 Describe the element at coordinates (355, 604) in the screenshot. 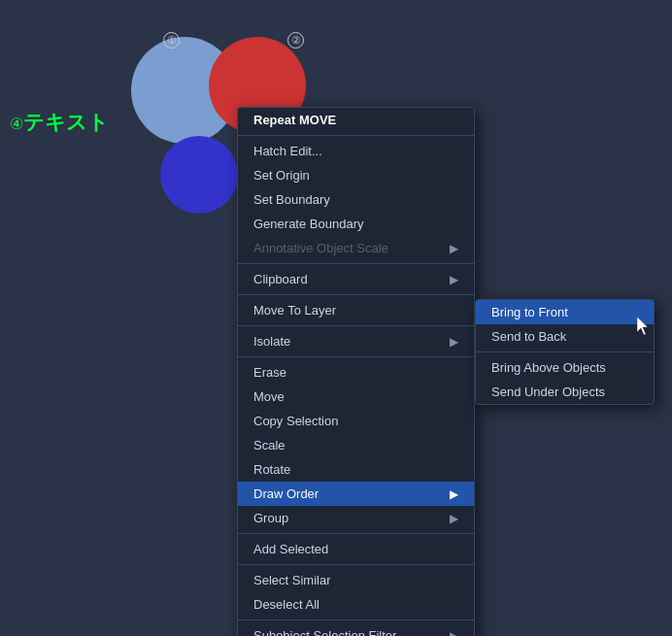

I see `menu-item-deselect-all: Deselect All` at that location.